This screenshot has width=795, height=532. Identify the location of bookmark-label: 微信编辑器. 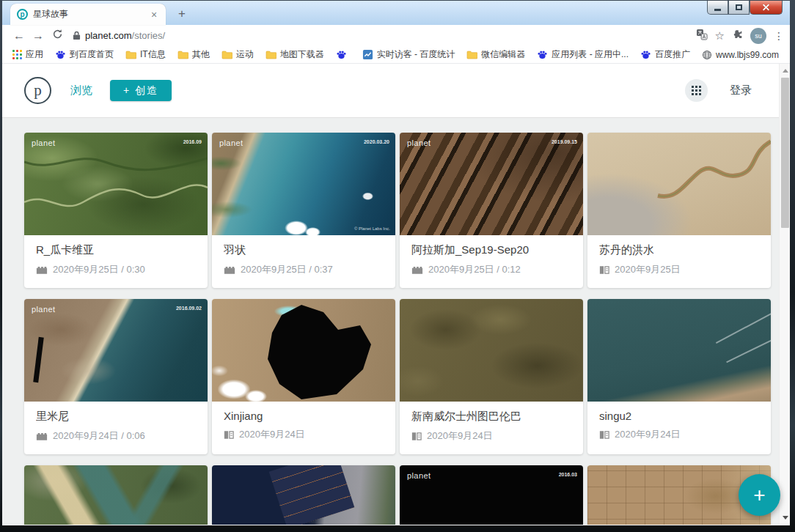
(503, 54).